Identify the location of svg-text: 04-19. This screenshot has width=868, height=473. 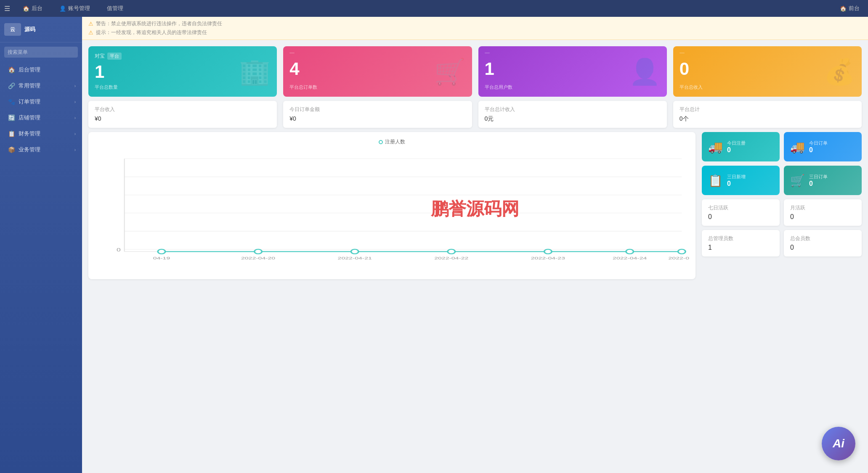
(162, 258).